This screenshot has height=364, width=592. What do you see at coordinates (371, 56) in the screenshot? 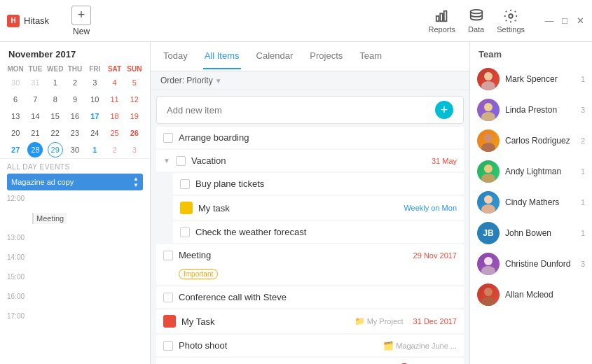
I see `tab-team: Team` at bounding box center [371, 56].